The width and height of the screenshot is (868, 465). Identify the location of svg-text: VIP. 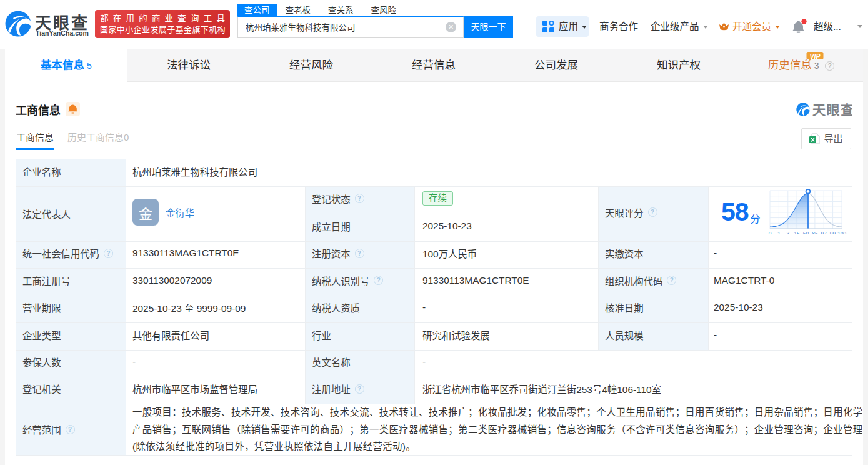
(816, 56).